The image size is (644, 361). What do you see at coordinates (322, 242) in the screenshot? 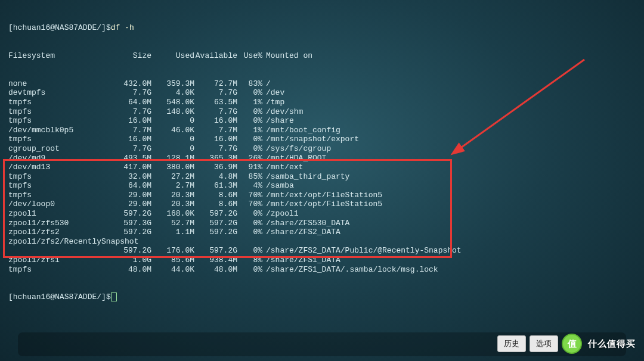
I see `df-row: zpool1/zfs2/RecentlySnapshot` at bounding box center [322, 242].